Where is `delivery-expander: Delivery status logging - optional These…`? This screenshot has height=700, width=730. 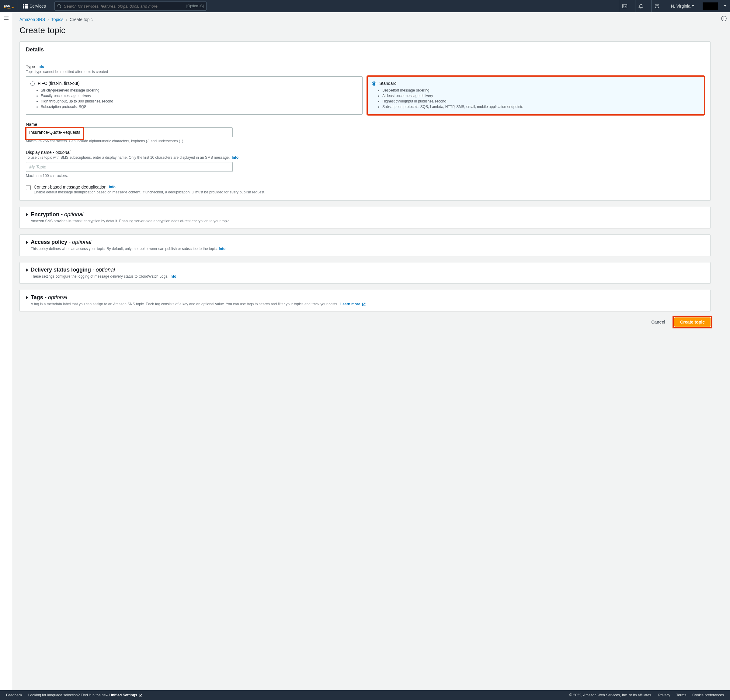 delivery-expander: Delivery status logging - optional These… is located at coordinates (365, 273).